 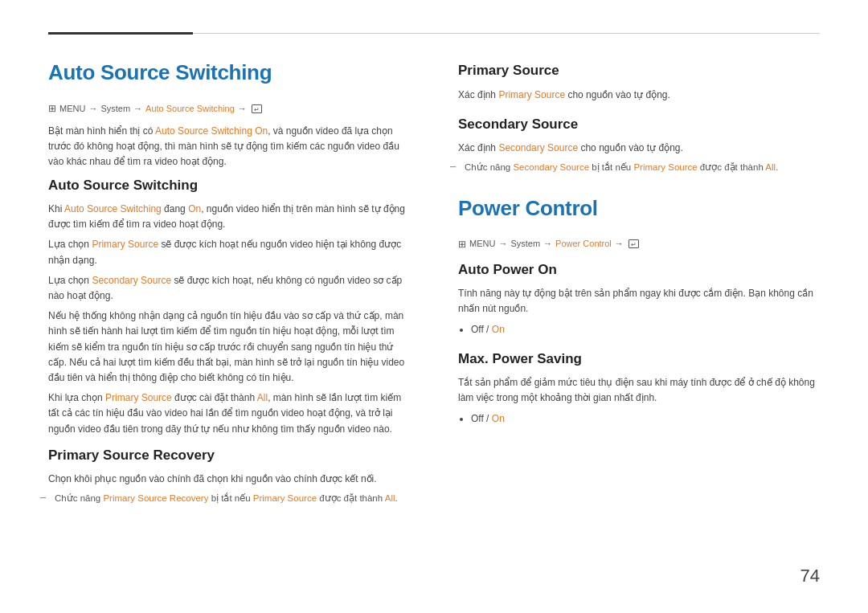 I want to click on auto-source-p1: Khi Auto Source Switching đang On, nguồn…, so click(x=229, y=217).